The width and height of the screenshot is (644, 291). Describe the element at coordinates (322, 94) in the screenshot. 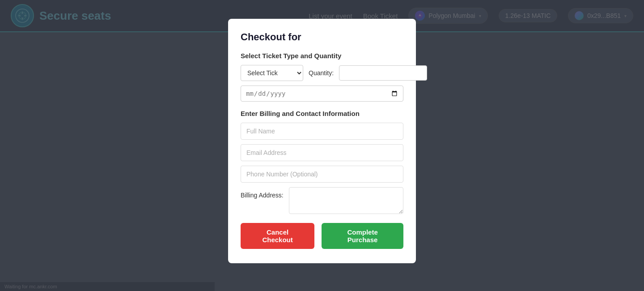

I see `date-input` at that location.